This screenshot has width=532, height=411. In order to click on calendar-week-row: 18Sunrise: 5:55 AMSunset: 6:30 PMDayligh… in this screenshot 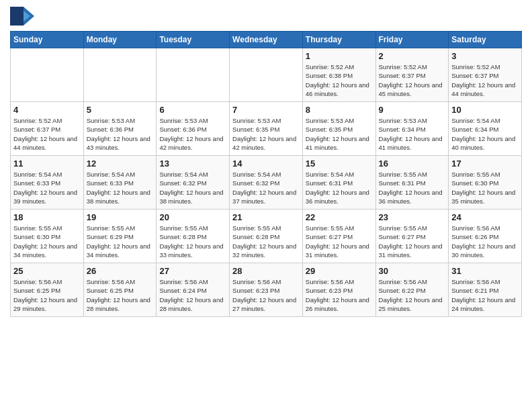, I will do `click(266, 236)`.